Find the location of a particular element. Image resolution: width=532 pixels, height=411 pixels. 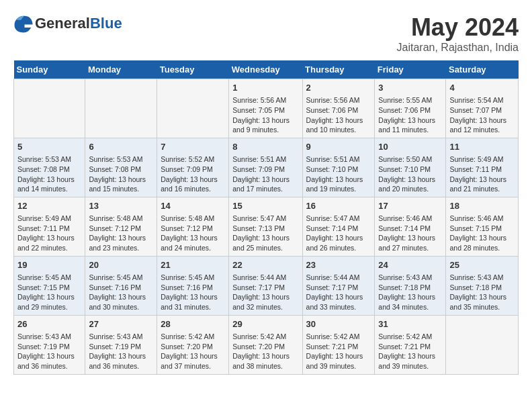

cell-detail: Sunset: 7:07 PM is located at coordinates (482, 110).